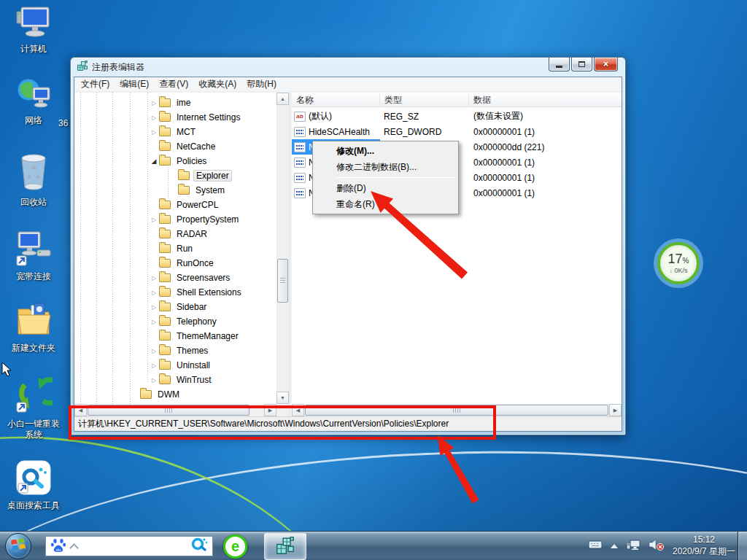 The image size is (747, 560). What do you see at coordinates (175, 103) in the screenshot?
I see `tree-item: ▷ ime` at bounding box center [175, 103].